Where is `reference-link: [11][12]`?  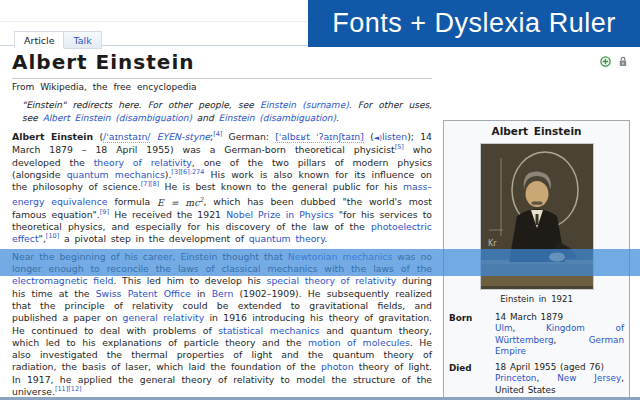 reference-link: [11][12] is located at coordinates (68, 389).